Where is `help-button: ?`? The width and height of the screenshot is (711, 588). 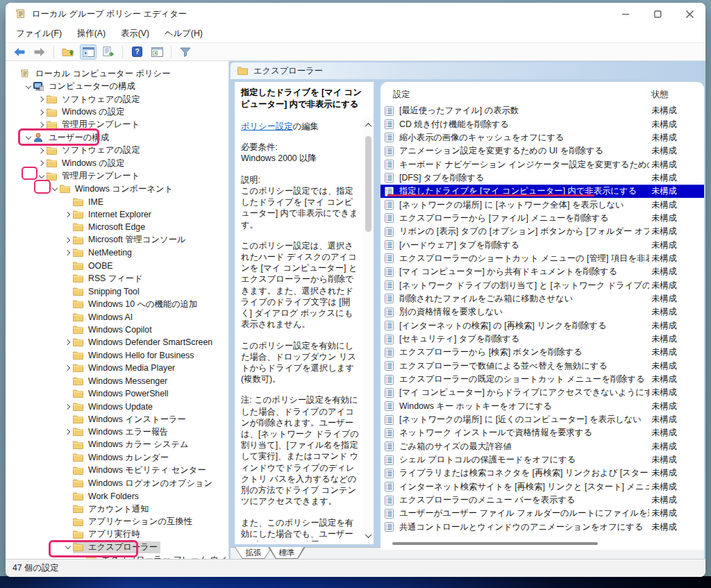 help-button: ? is located at coordinates (137, 52).